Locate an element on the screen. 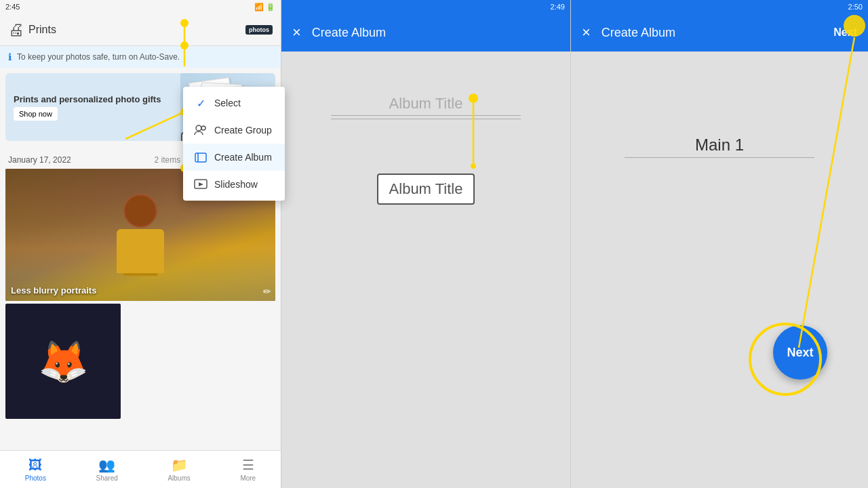  album-content-2: Album Title Album Title is located at coordinates (426, 135).